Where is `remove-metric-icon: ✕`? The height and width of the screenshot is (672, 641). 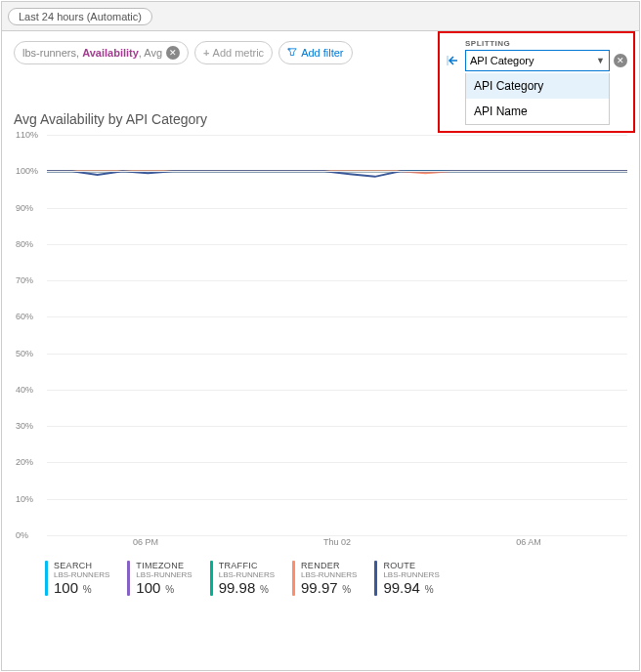 remove-metric-icon: ✕ is located at coordinates (173, 53).